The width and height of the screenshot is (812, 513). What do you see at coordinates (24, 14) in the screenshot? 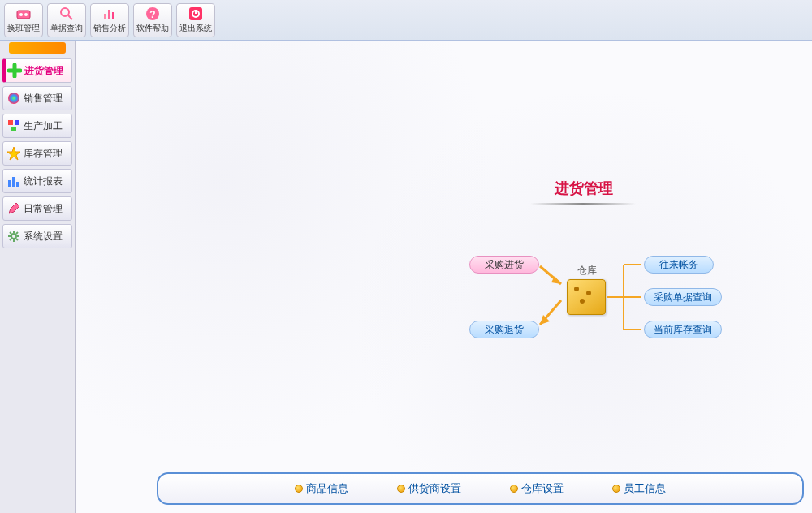
I see `shift-icon` at bounding box center [24, 14].